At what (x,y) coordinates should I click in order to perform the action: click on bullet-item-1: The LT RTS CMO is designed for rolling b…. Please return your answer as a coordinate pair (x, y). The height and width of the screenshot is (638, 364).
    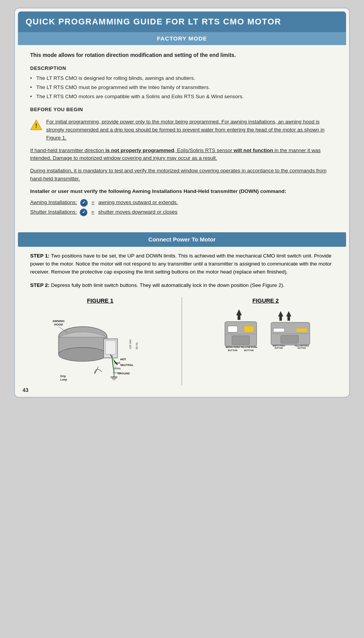
    Looking at the image, I should click on (182, 78).